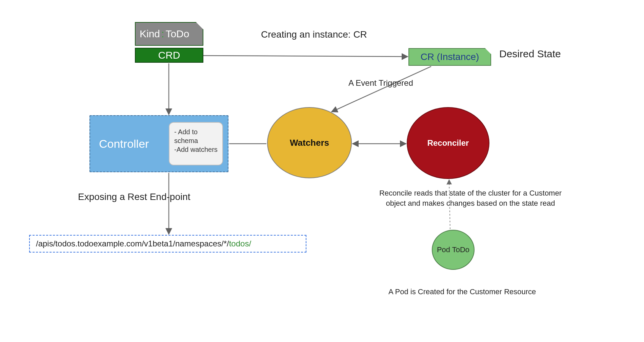 The width and height of the screenshot is (644, 342). Describe the element at coordinates (533, 54) in the screenshot. I see `desired-state-label: Desired State` at that location.